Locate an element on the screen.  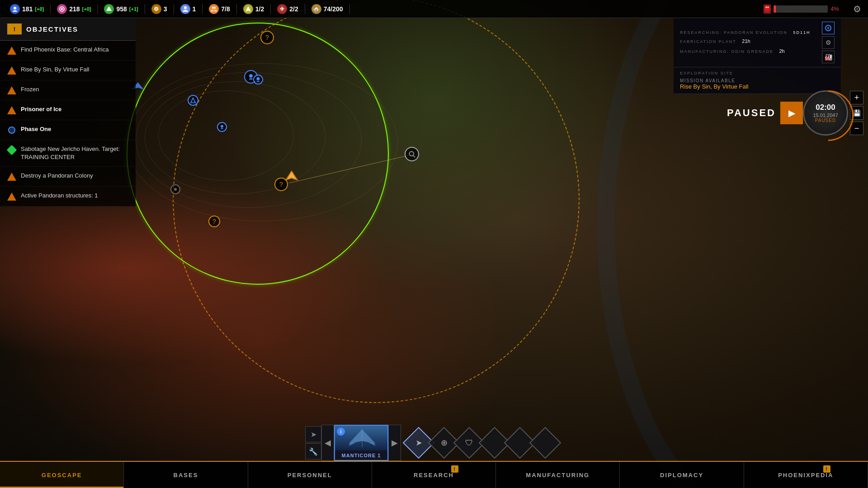
map-marker-search is located at coordinates (412, 154).